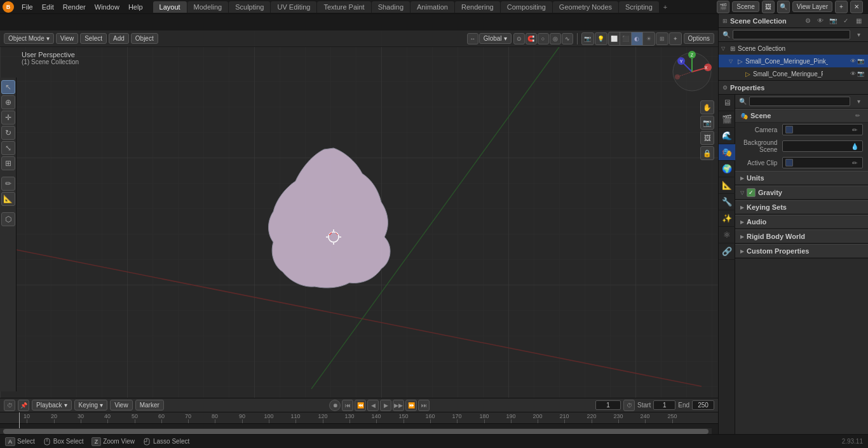 The width and height of the screenshot is (868, 448). I want to click on transform-tool: ⊞, so click(8, 163).